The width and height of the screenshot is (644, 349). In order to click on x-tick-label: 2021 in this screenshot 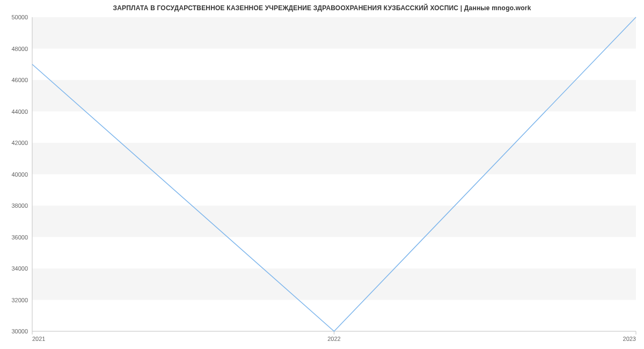, I will do `click(39, 339)`.